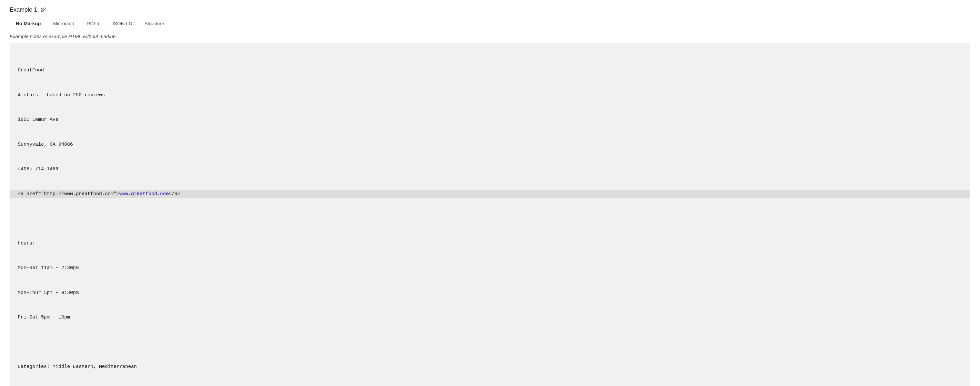 The height and width of the screenshot is (386, 980). Describe the element at coordinates (490, 145) in the screenshot. I see `code-line-4: Sunnyvale, CA 94086` at that location.